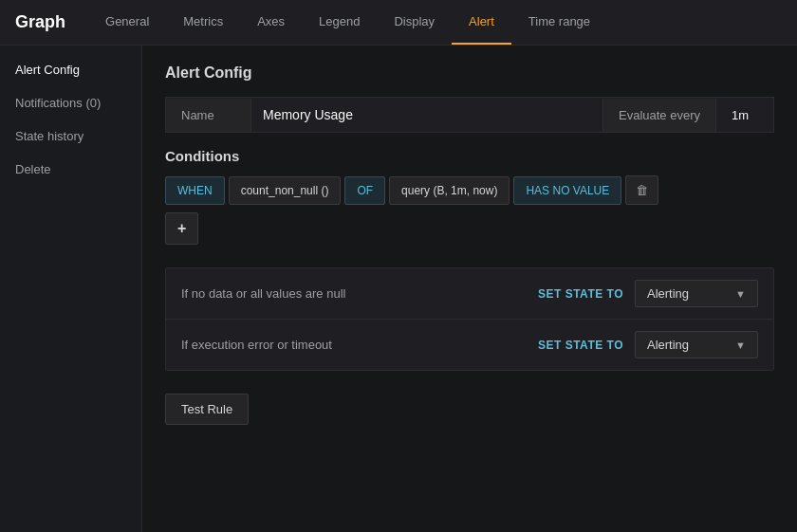  I want to click on sidebar-item-delete: Delete, so click(70, 169).